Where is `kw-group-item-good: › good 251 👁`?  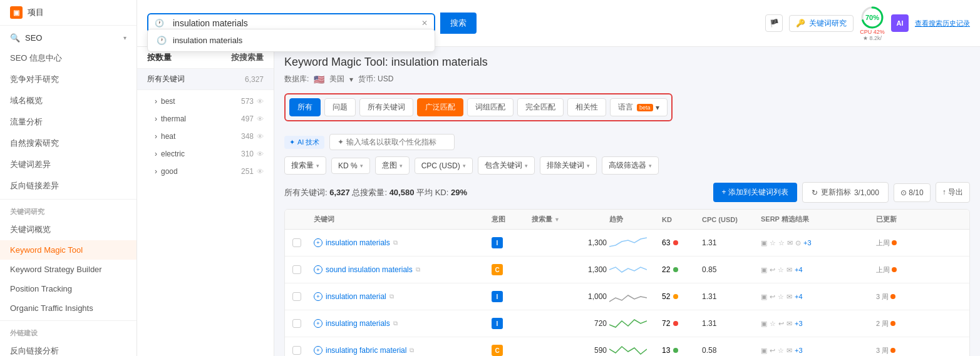 kw-group-item-good: › good 251 👁 is located at coordinates (205, 171).